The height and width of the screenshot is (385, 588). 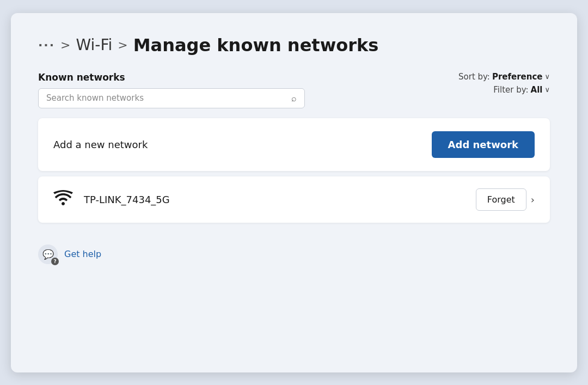 What do you see at coordinates (127, 199) in the screenshot?
I see `network-name: TP-LINK_7434_5G` at bounding box center [127, 199].